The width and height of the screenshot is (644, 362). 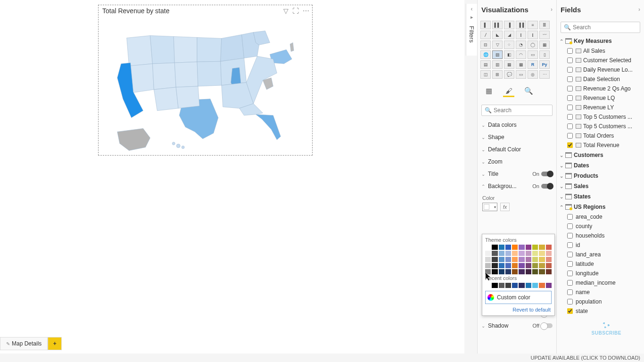 What do you see at coordinates (497, 55) in the screenshot?
I see `filled-map-icon: ▨` at bounding box center [497, 55].